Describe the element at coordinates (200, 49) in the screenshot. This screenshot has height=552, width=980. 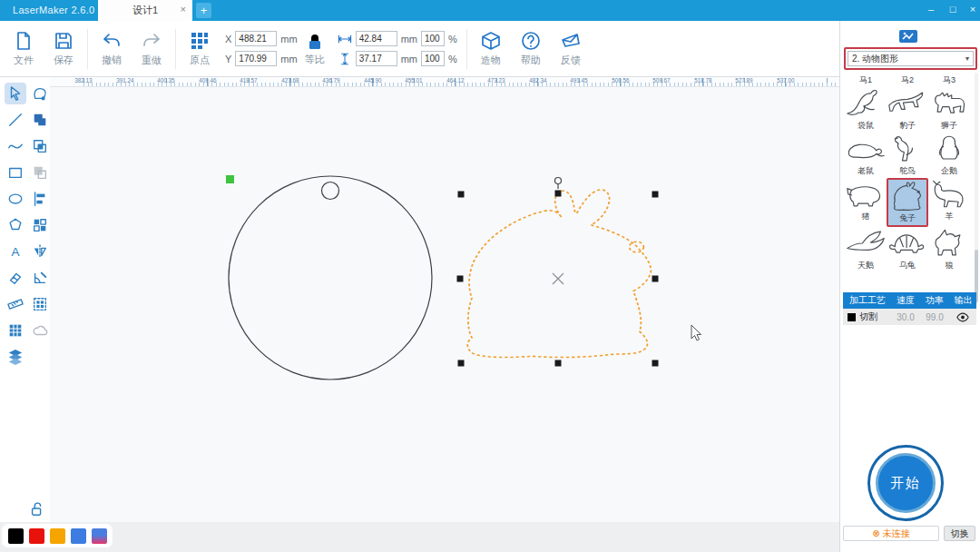
I see `origin-button: 原点` at that location.